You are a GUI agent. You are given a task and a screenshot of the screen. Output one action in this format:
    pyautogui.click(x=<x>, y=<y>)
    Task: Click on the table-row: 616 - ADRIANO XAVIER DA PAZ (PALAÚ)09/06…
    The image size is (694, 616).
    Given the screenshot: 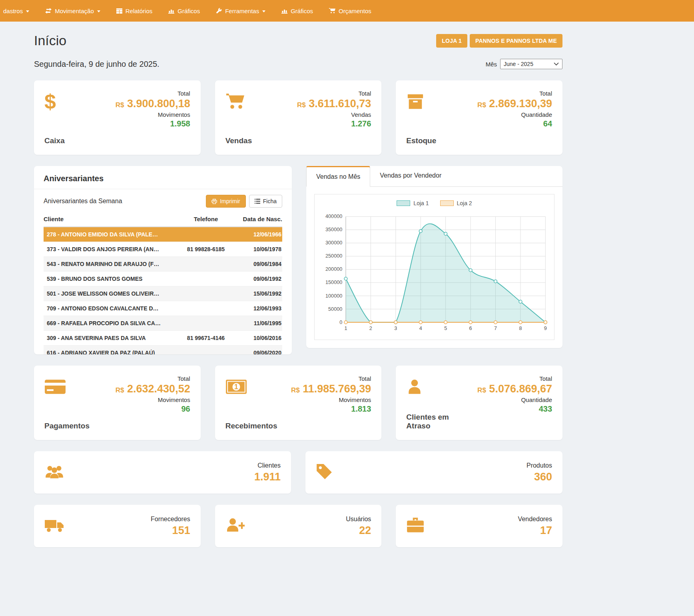 What is the action you would take?
    pyautogui.click(x=163, y=350)
    